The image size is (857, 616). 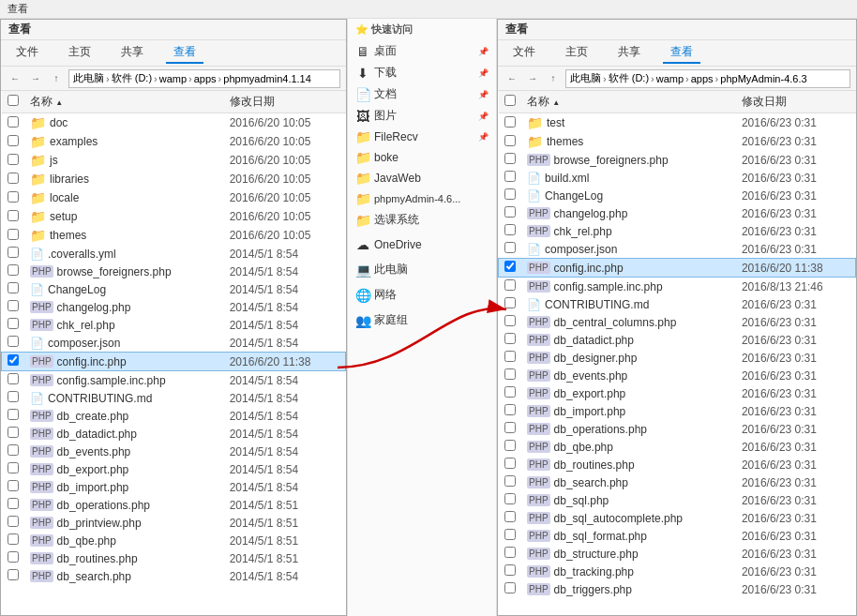 What do you see at coordinates (677, 482) in the screenshot?
I see `right-file-row: PHP db_search.php 2016/6/23 0:31` at bounding box center [677, 482].